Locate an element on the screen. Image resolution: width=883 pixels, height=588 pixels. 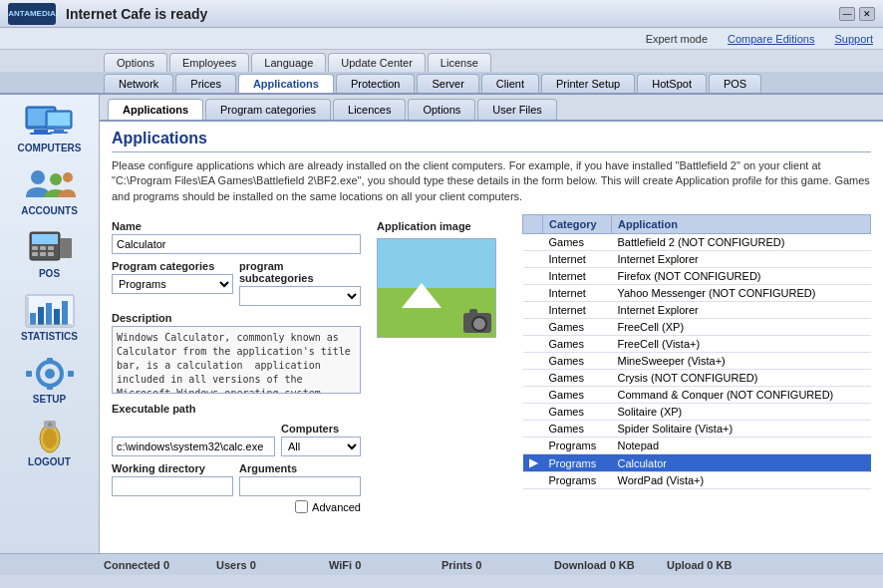
categories-row: Program categories ProgramsGamesInternet… is located at coordinates (236, 280).